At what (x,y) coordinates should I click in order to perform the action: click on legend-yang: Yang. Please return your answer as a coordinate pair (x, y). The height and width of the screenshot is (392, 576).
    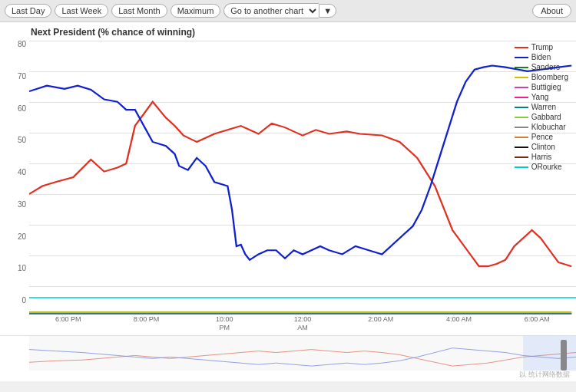
    Looking at the image, I should click on (541, 97).